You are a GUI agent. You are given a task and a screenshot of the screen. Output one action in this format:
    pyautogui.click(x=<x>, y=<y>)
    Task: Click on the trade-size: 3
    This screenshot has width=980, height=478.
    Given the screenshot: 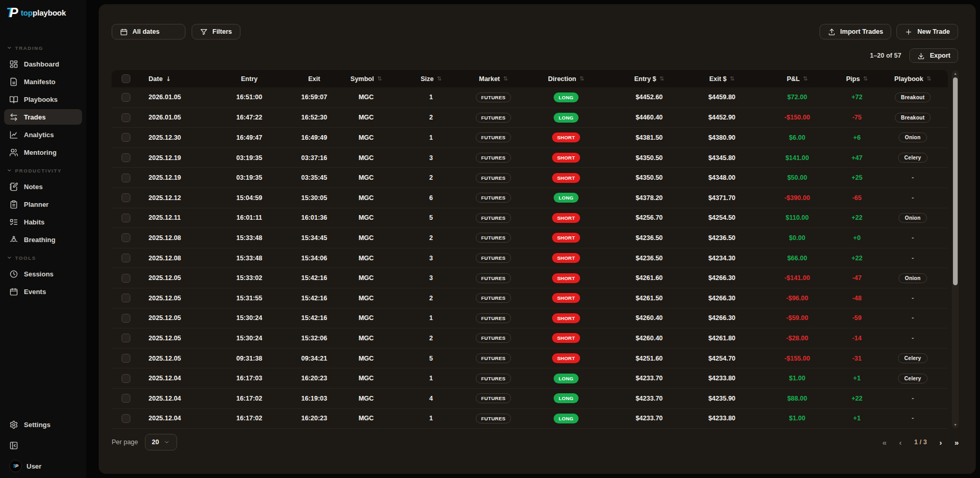 What is the action you would take?
    pyautogui.click(x=431, y=278)
    